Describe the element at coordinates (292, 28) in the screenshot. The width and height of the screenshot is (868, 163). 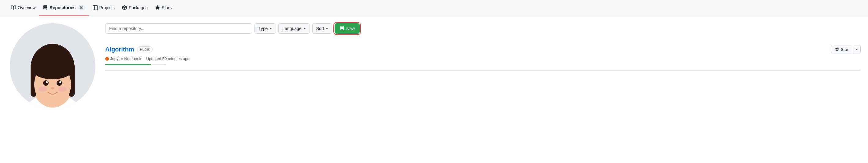
I see `language-label: Language` at that location.